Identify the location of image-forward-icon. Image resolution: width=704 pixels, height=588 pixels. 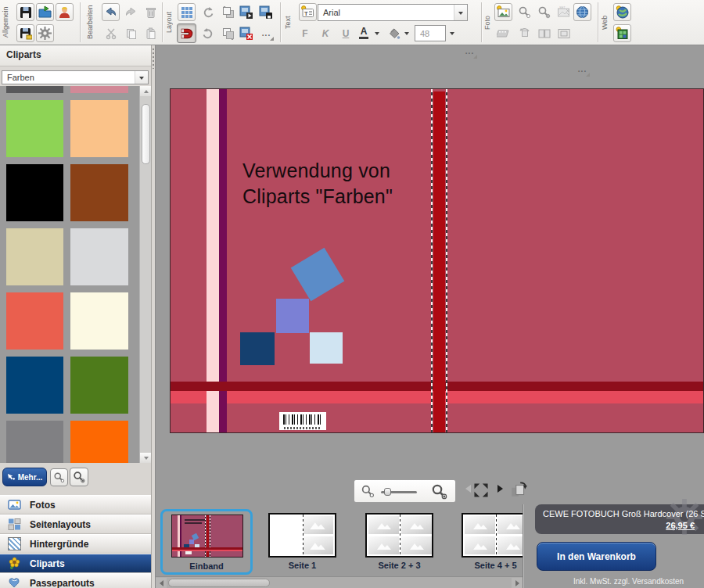
(246, 13).